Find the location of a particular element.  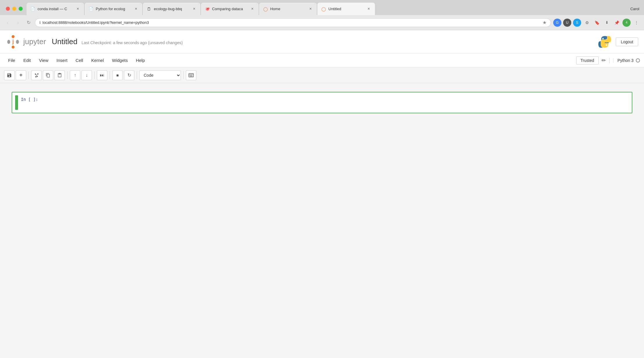

more-icon: ⋮ is located at coordinates (636, 23).